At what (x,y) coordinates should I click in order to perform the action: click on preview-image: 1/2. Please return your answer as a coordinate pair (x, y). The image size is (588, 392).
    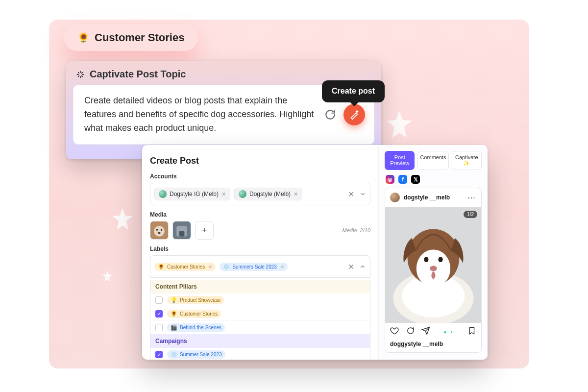
    Looking at the image, I should click on (433, 265).